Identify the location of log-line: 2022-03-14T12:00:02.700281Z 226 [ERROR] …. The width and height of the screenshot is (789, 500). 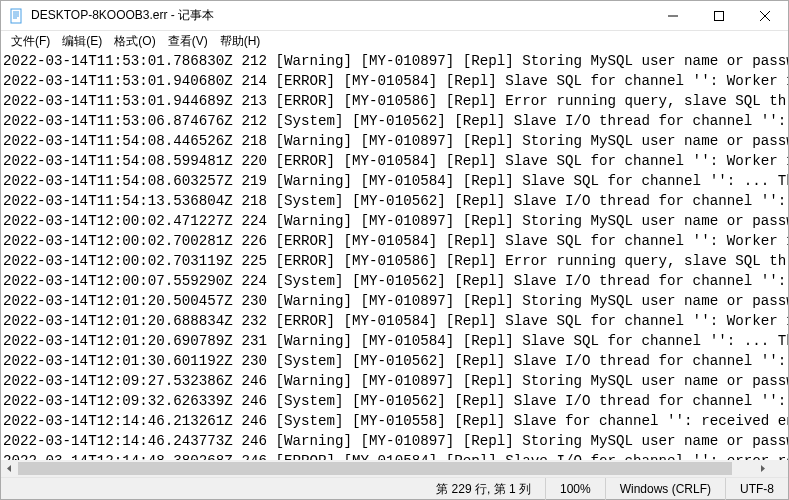
(394, 241).